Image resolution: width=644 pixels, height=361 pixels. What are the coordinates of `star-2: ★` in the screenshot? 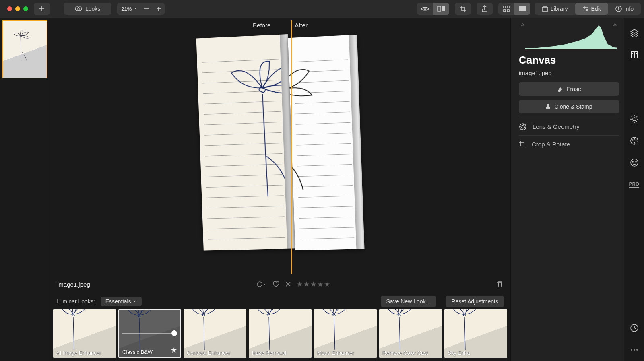 It's located at (307, 284).